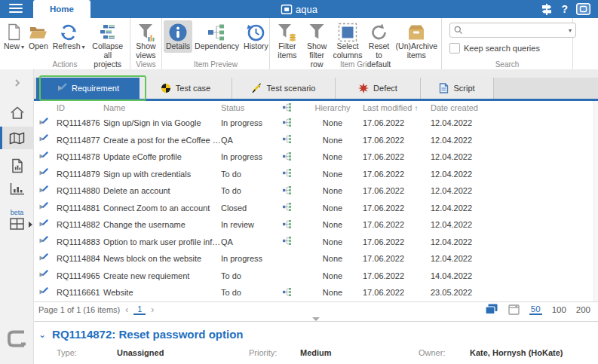  What do you see at coordinates (17, 166) in the screenshot?
I see `sidebar-item-reports` at bounding box center [17, 166].